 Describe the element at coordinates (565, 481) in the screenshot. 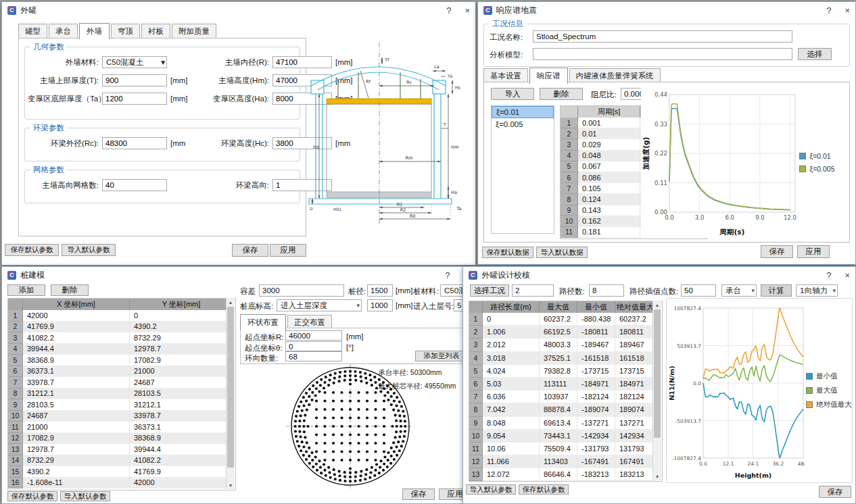

I see `table-row: 1413.078100320-221360221360` at that location.